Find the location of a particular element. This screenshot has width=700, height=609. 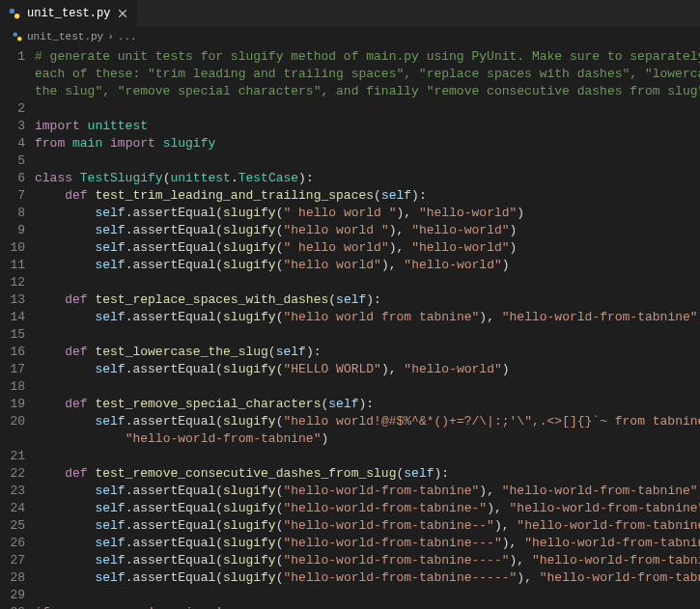

op: == is located at coordinates (137, 607).